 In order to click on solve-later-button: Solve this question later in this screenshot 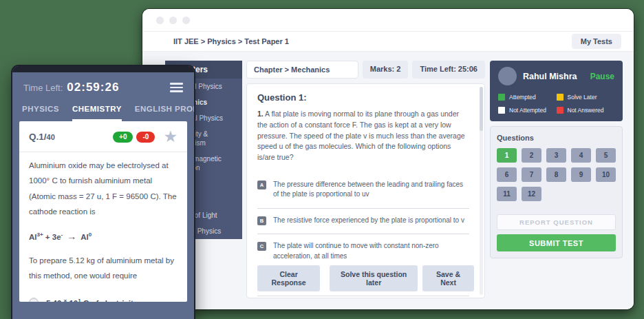, I will do `click(374, 278)`.